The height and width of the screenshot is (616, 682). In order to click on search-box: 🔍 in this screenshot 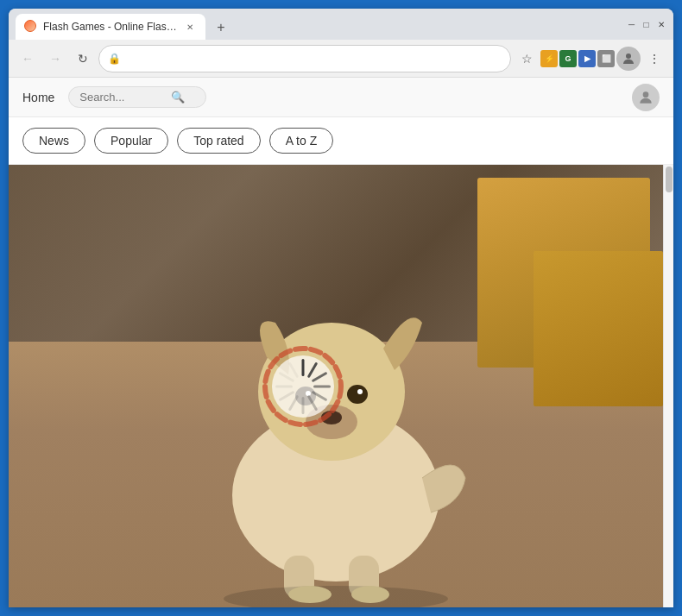, I will do `click(137, 97)`.